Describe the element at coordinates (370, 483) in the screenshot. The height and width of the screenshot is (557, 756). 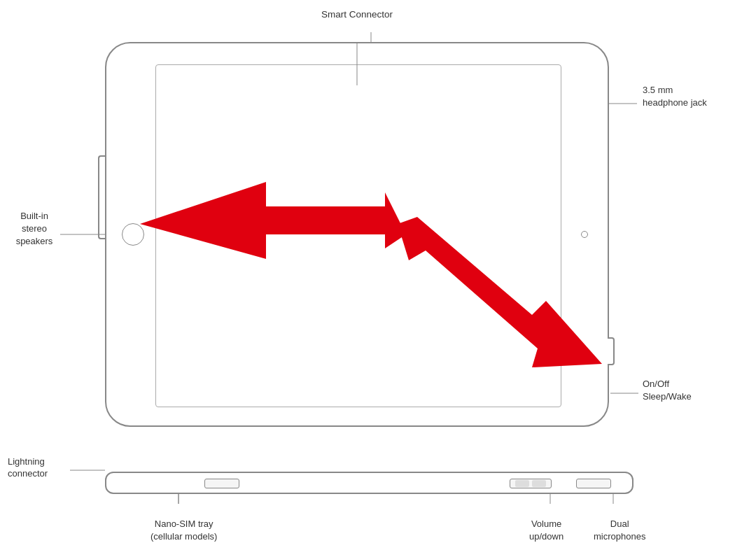
I see `bottom-body` at that location.